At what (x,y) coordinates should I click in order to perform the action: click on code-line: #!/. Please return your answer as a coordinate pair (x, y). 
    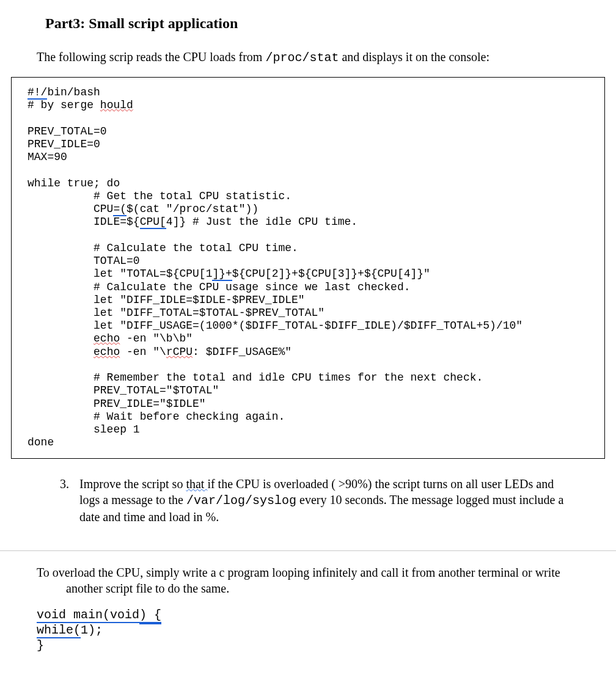
    Looking at the image, I should click on (37, 93).